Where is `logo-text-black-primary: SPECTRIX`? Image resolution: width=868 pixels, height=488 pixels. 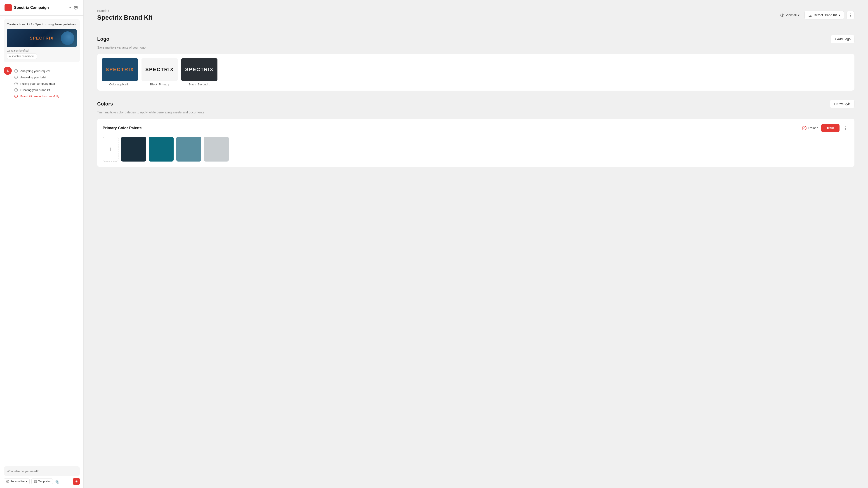 logo-text-black-primary: SPECTRIX is located at coordinates (160, 69).